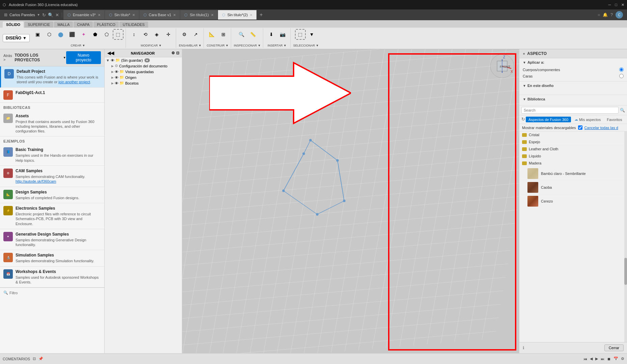 The height and width of the screenshot is (364, 627). I want to click on tab-sin-titulo-2: ⬡ Sin título*(2) ✕, so click(238, 15).